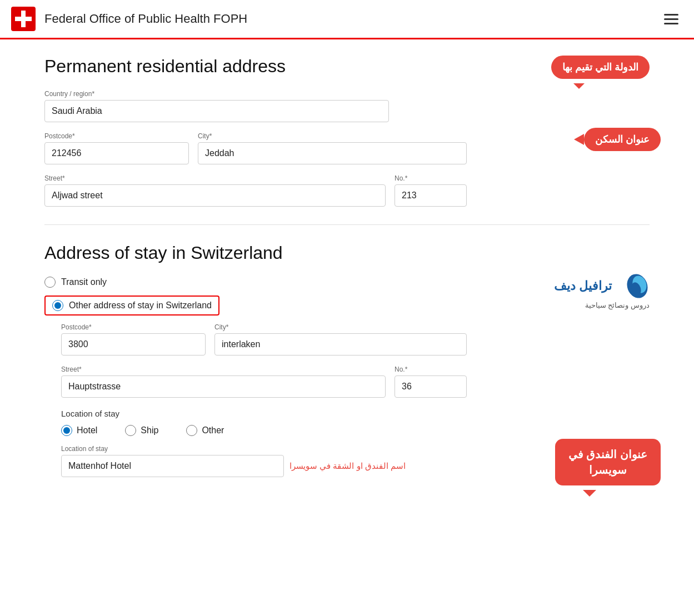  I want to click on transit-radio, so click(50, 282).